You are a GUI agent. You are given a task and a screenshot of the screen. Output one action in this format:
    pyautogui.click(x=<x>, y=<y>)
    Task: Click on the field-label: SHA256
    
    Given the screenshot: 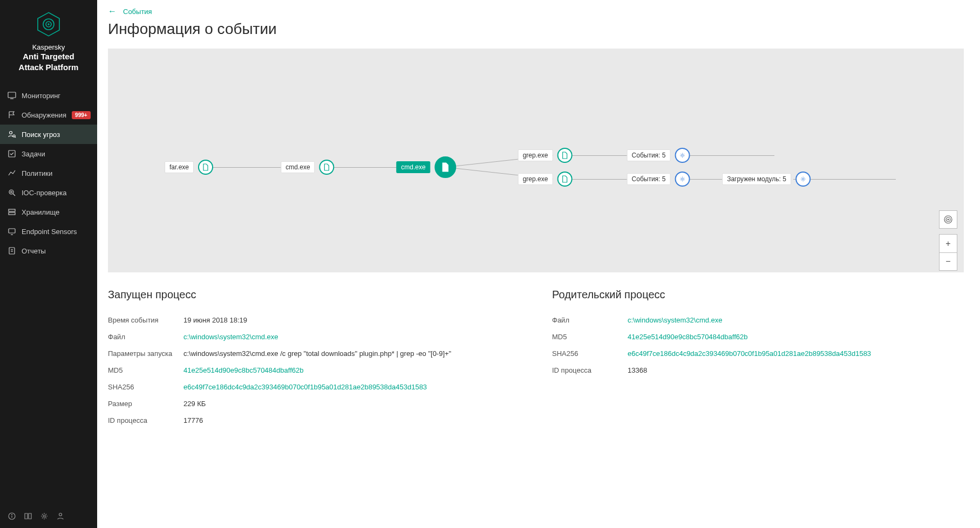 What is the action you would take?
    pyautogui.click(x=590, y=354)
    